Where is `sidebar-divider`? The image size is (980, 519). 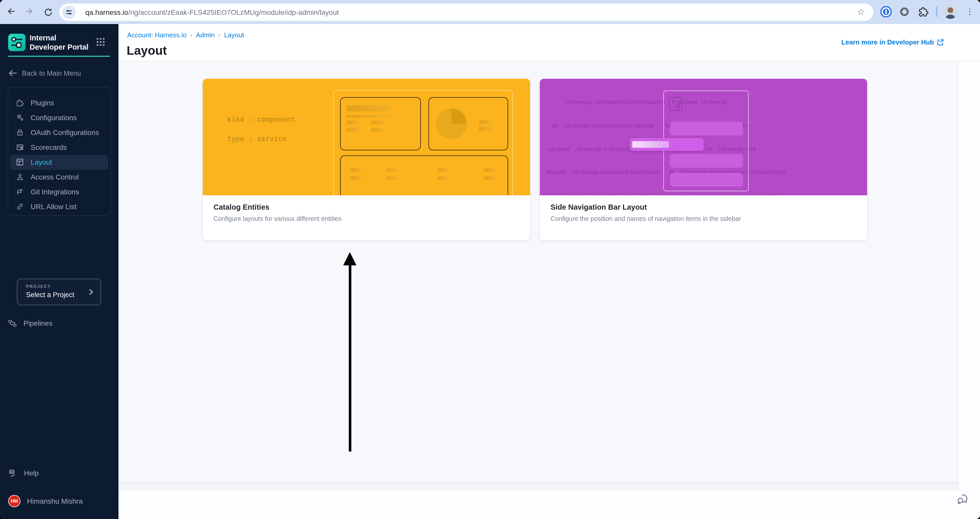
sidebar-divider is located at coordinates (59, 56).